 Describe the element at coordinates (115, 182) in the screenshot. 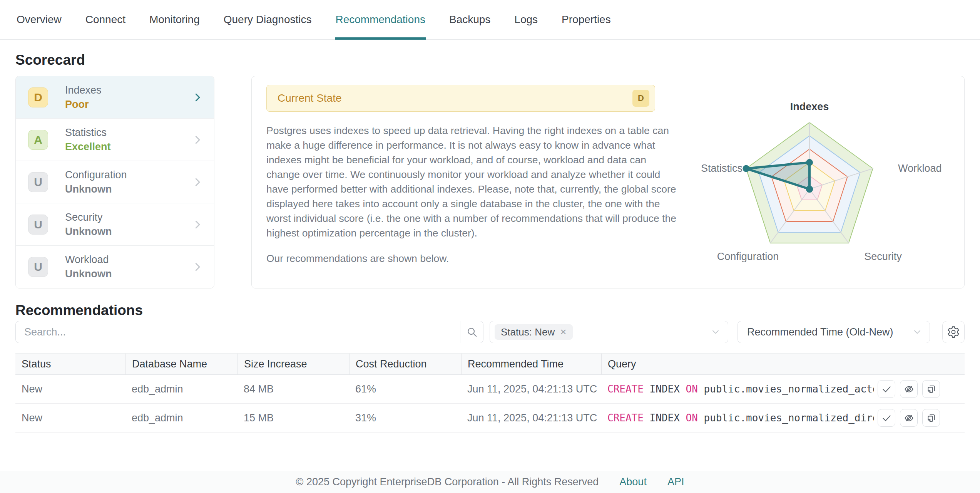

I see `scorecard-list: D Indexes Poor A Statistics Excellent U …` at that location.